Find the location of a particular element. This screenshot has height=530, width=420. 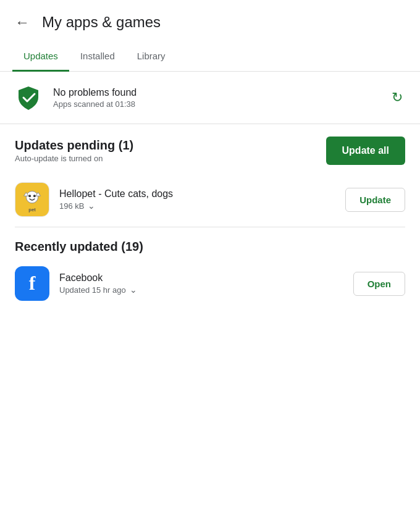

hellopet-chevron-icon: ⌄ is located at coordinates (91, 206).